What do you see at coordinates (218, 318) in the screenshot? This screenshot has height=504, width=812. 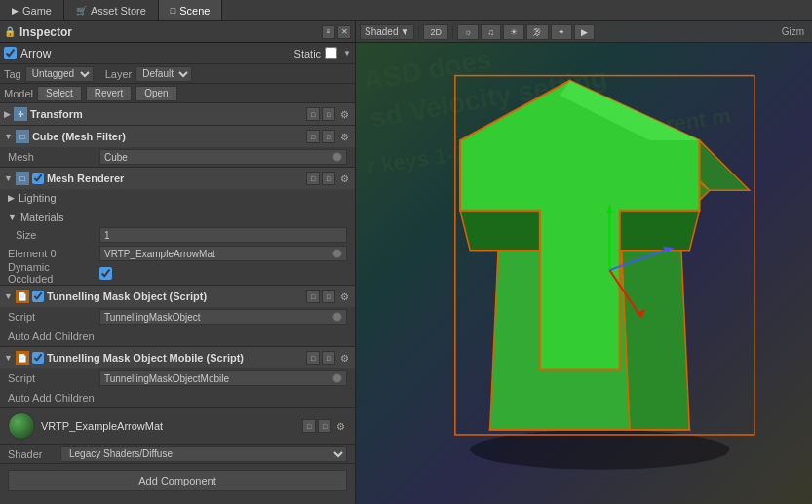 I see `tunnelling1-script-value: TunnellingMaskObject` at bounding box center [218, 318].